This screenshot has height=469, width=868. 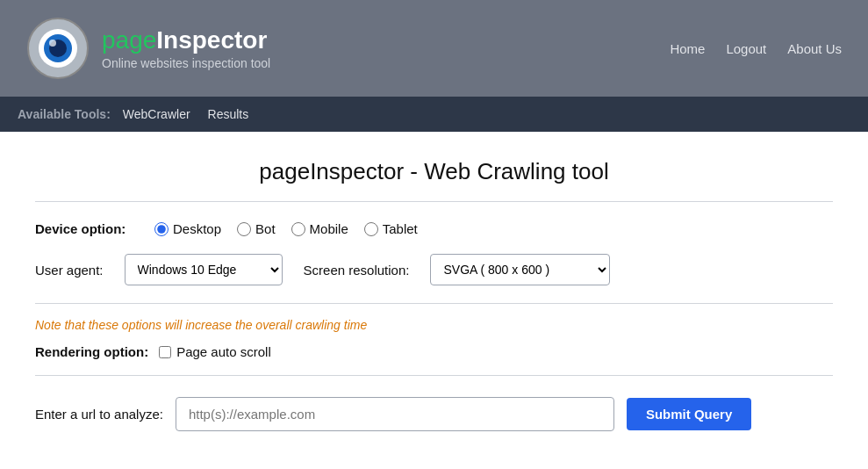 What do you see at coordinates (434, 351) in the screenshot?
I see `rendering-option-row: Rendering option: Page auto scroll` at bounding box center [434, 351].